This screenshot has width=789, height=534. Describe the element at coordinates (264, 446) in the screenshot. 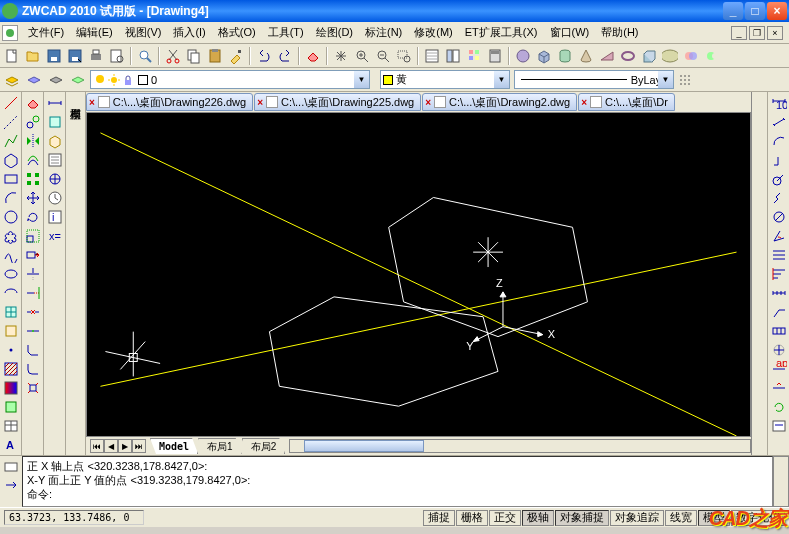

I see `layout2-tab: 布局2` at that location.